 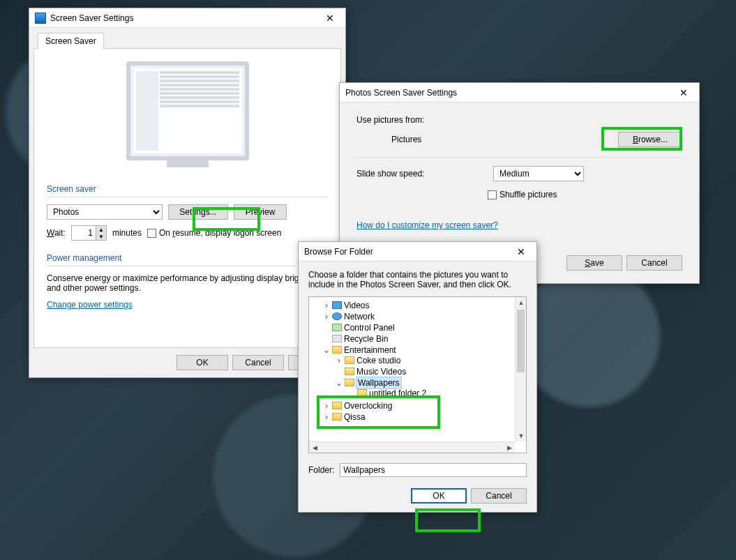 What do you see at coordinates (379, 383) in the screenshot?
I see `tree-label: Wallpapers` at bounding box center [379, 383].